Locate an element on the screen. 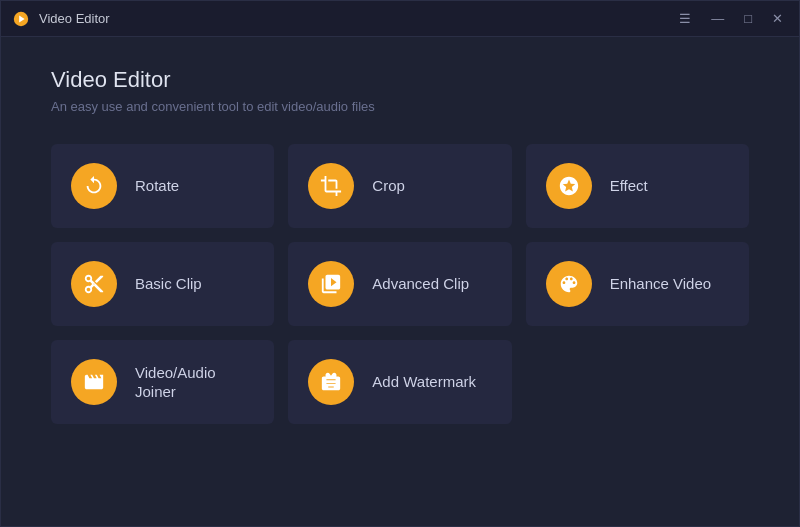  video-audio-joiner-label: Video/Audio Joiner is located at coordinates (194, 382).